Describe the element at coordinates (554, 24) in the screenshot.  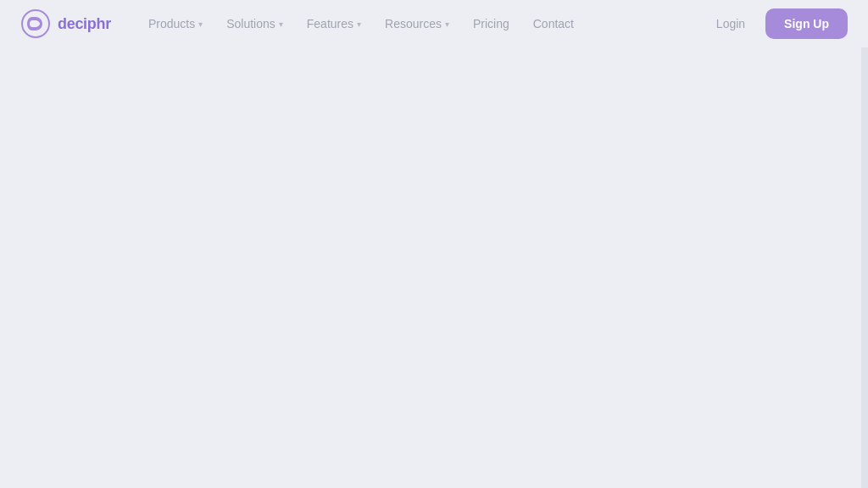
I see `nav-contact-label: Contact` at that location.